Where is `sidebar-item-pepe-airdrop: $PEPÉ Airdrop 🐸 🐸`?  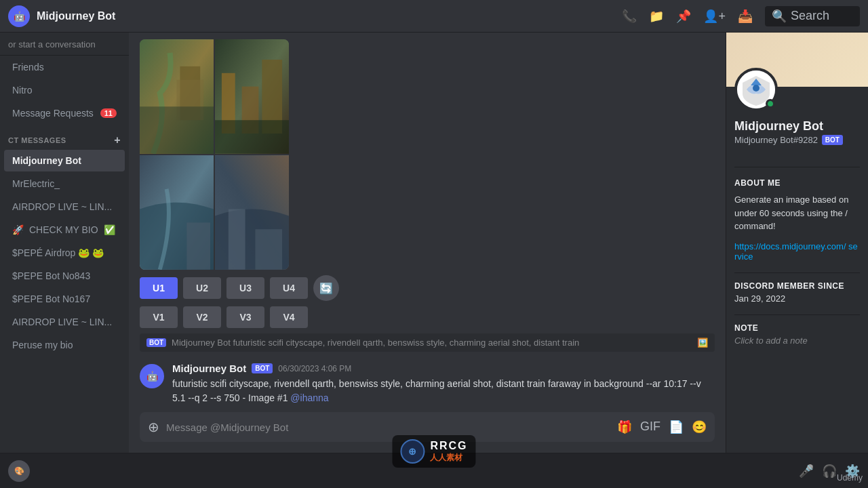 sidebar-item-pepe-airdrop: $PEPÉ Airdrop 🐸 🐸 is located at coordinates (64, 253).